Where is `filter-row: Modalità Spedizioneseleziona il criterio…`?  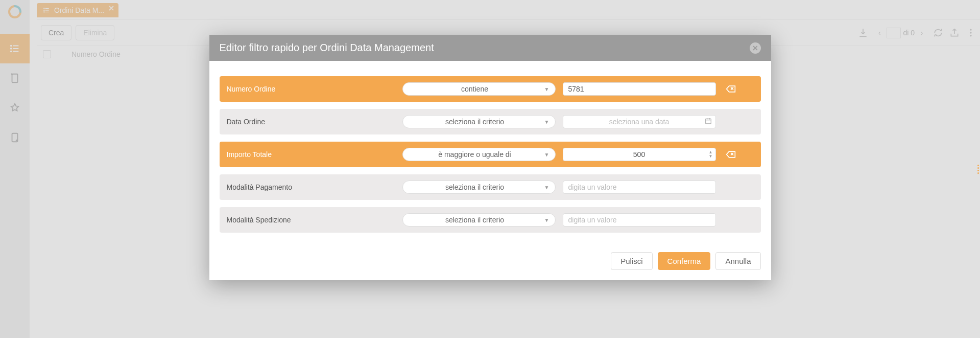 filter-row: Modalità Spedizioneseleziona il criterio… is located at coordinates (490, 220).